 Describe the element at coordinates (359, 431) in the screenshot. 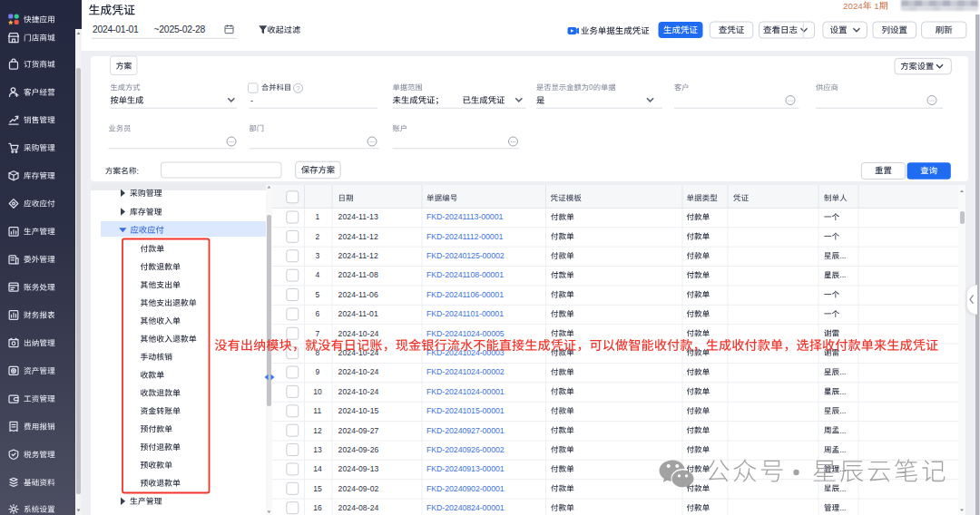

I see `svg-text: 2024-09-27` at that location.